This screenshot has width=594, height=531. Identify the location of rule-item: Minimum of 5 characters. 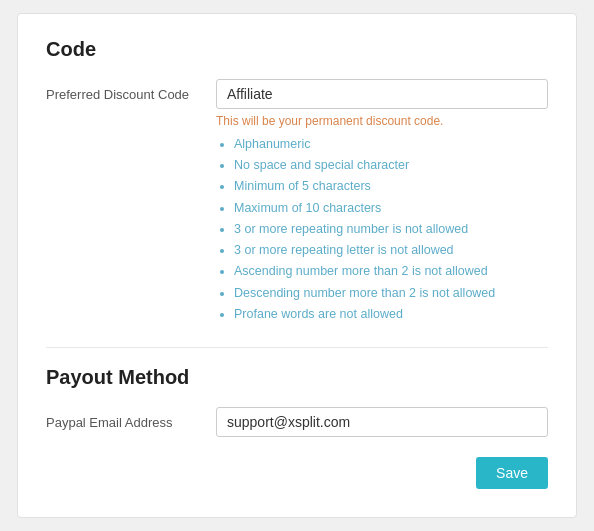
(391, 186).